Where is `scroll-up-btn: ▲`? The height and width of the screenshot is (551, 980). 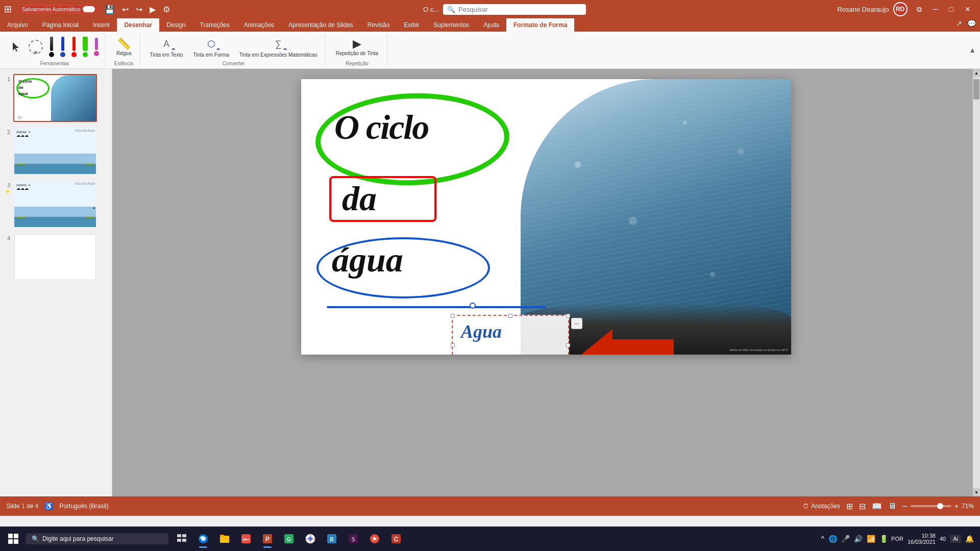 scroll-up-btn: ▲ is located at coordinates (976, 73).